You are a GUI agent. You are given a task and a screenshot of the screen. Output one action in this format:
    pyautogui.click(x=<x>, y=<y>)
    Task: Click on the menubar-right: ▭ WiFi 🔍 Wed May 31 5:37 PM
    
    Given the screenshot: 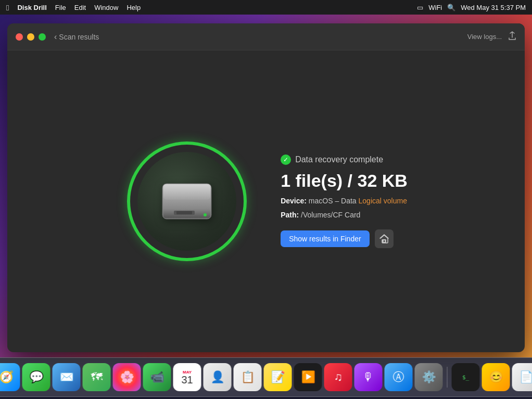 What is the action you would take?
    pyautogui.click(x=472, y=7)
    